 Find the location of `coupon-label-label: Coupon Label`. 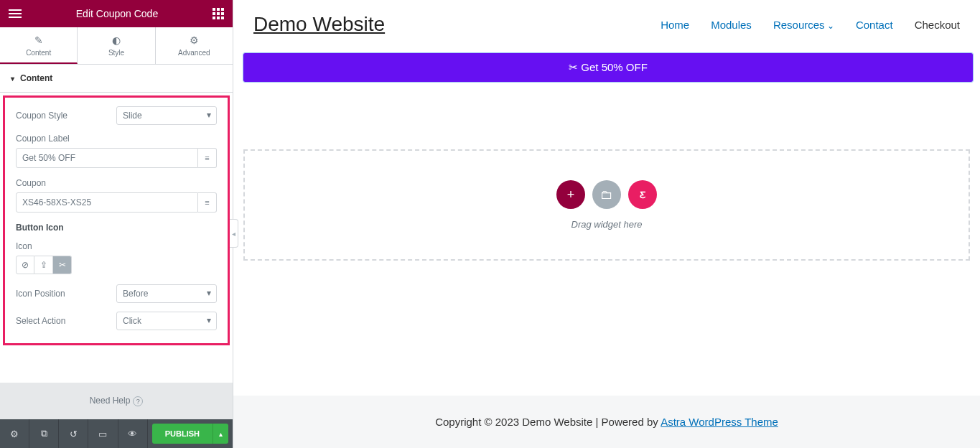

coupon-label-label: Coupon Label is located at coordinates (116, 139).